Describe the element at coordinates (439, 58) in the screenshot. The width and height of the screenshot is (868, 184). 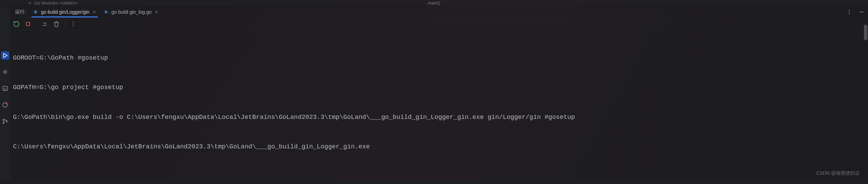
I see `console-line: GOROOT=G:\GoPath #gosetup` at that location.